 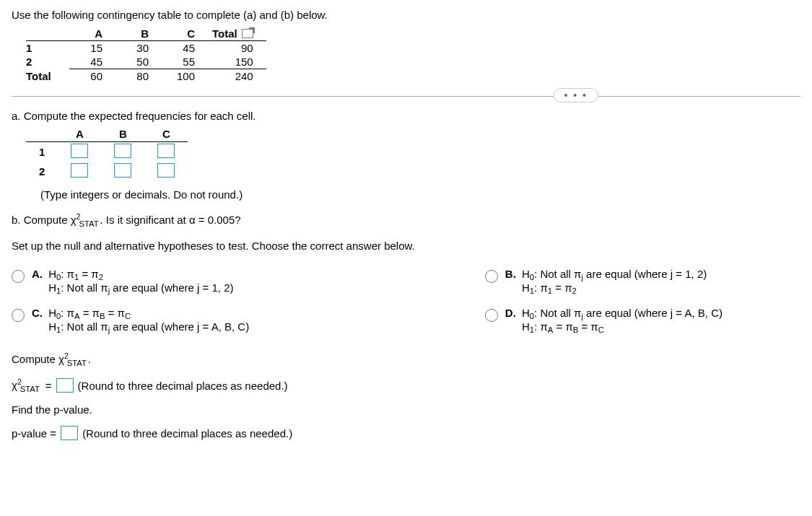 What do you see at coordinates (642, 283) in the screenshot?
I see `choice-B: B. H0: Not all πj are equal (where j = 1…` at bounding box center [642, 283].